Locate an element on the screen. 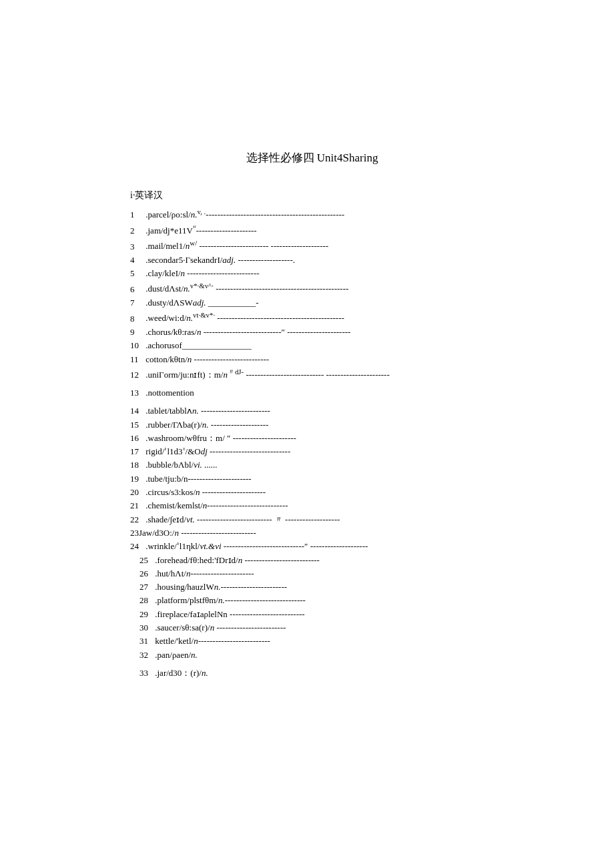 This screenshot has width=614, height=868. entry-number: 14 is located at coordinates (137, 411).